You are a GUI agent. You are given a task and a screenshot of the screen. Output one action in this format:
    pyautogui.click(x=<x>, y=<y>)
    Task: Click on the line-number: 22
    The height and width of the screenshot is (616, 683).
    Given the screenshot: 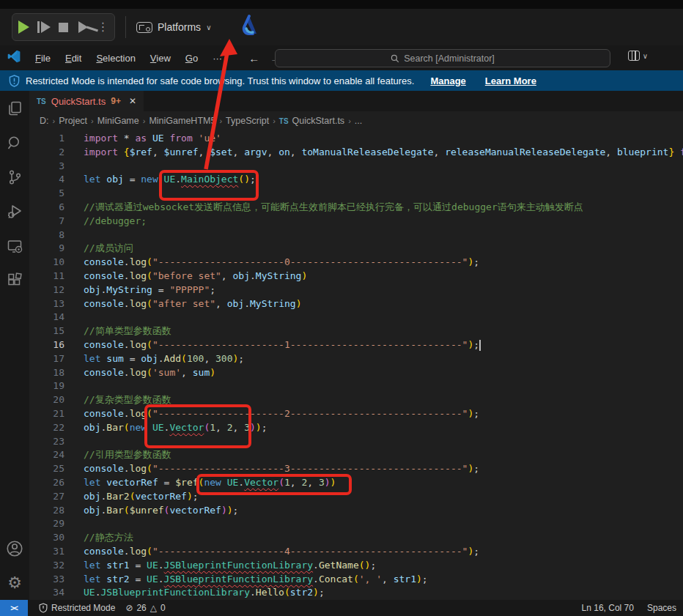 What is the action you would take?
    pyautogui.click(x=56, y=428)
    